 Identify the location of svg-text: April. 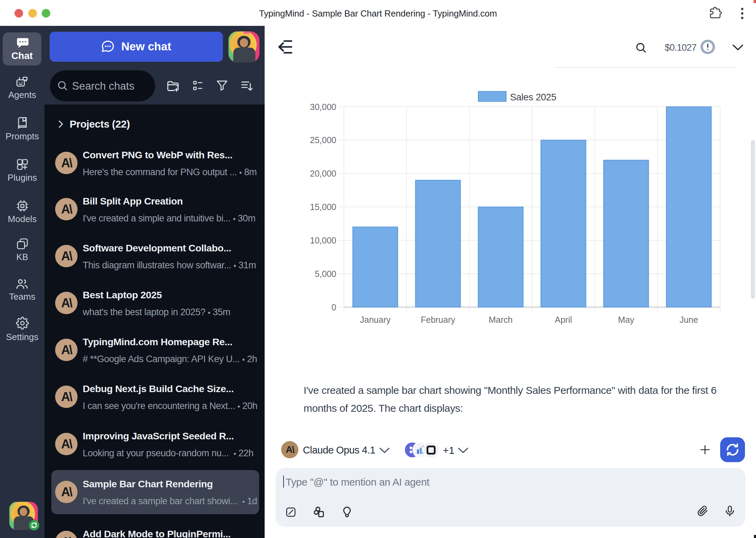
(563, 320).